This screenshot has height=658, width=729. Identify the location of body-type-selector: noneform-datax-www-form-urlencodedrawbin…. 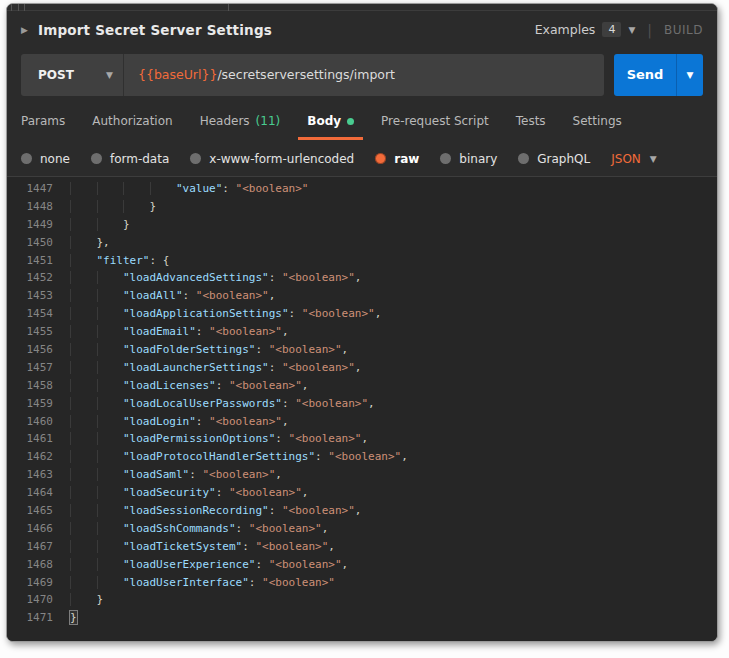
(362, 158).